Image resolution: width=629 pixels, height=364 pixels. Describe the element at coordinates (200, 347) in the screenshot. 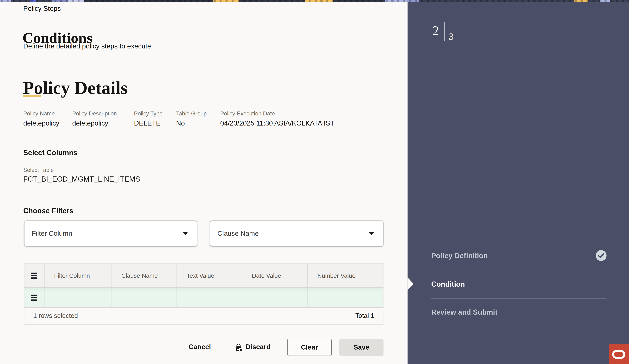

I see `cancel-button: Cancel` at that location.